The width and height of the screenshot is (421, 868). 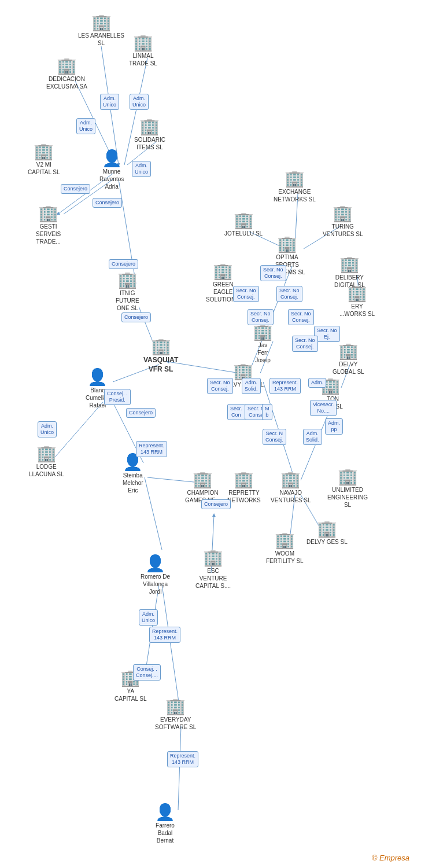 What do you see at coordinates (357, 310) in the screenshot?
I see `node-label: ERY...WORKS SL` at bounding box center [357, 310].